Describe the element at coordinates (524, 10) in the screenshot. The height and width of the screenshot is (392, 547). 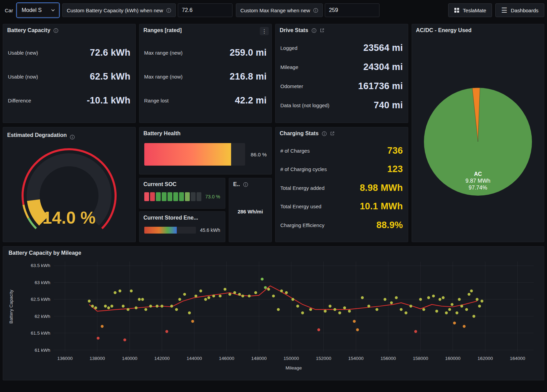
I see `dashboards-button-label: Dashboards` at that location.